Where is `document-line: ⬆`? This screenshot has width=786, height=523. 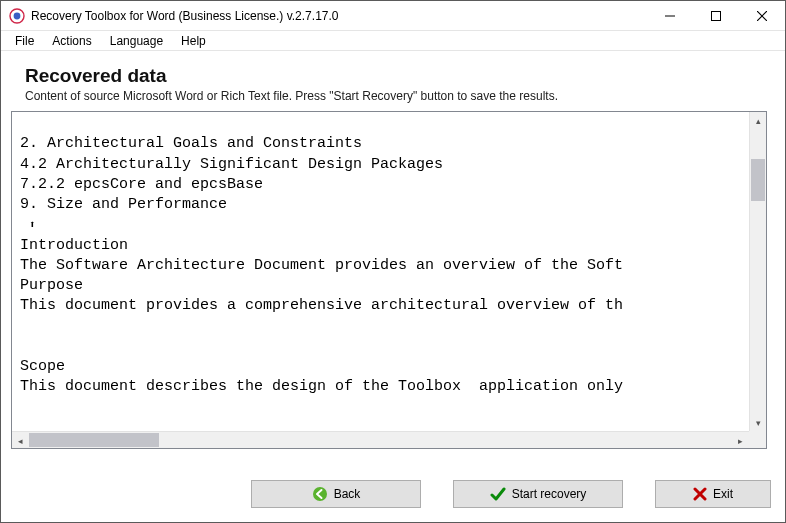 document-line: ⬆ is located at coordinates (382, 225).